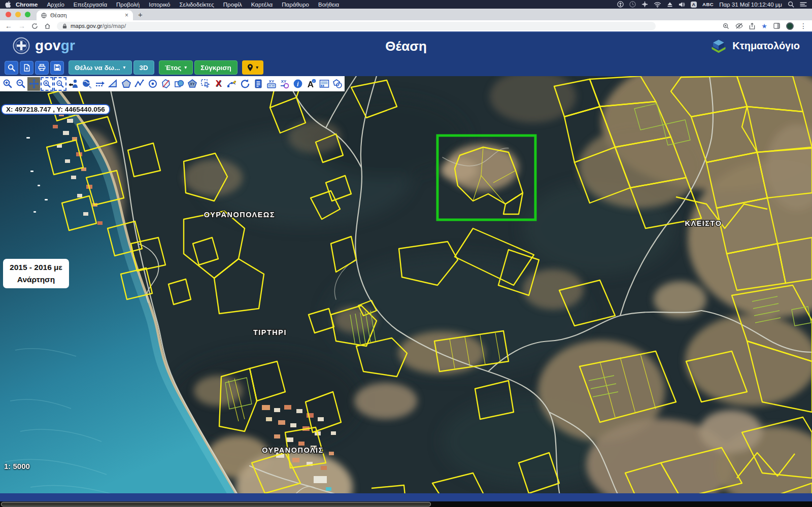 This screenshot has height=507, width=812. What do you see at coordinates (324, 84) in the screenshot?
I see `label-window-icon: A` at bounding box center [324, 84].